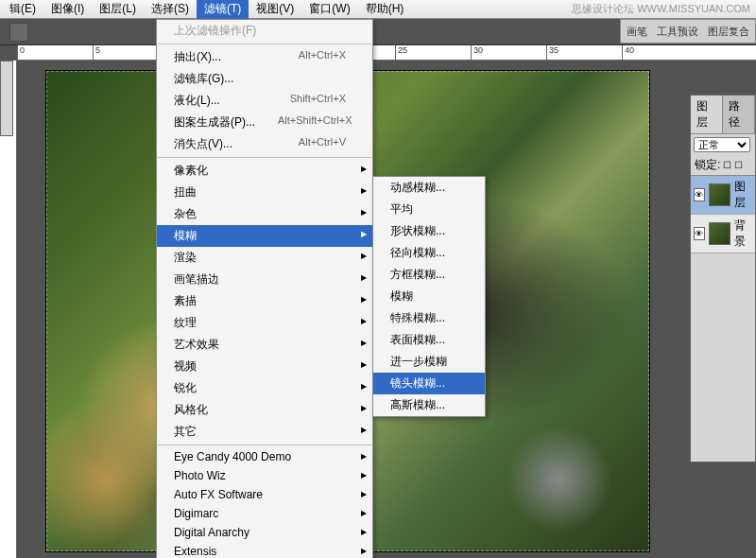 This screenshot has width=756, height=558. What do you see at coordinates (265, 170) in the screenshot?
I see `menu-item: 像素化` at bounding box center [265, 170].